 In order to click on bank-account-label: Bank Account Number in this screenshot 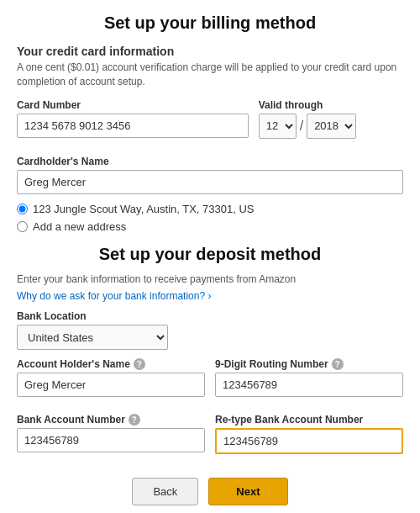, I will do `click(71, 420)`.